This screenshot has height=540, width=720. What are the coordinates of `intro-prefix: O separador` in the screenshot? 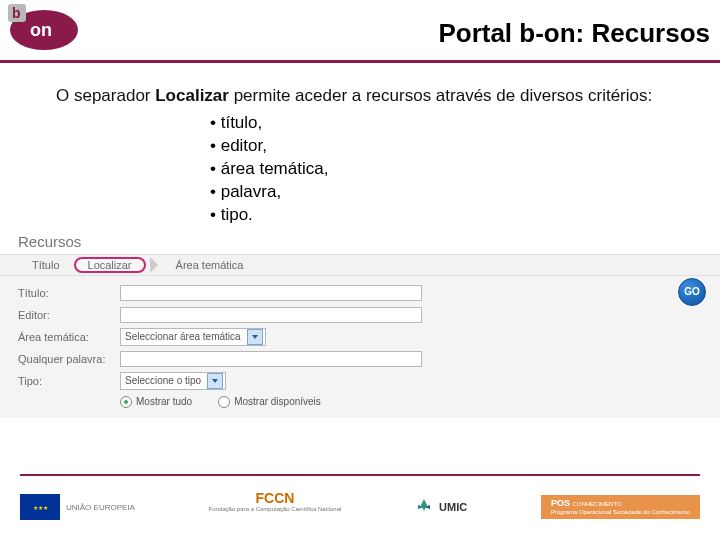 It's located at (106, 96).